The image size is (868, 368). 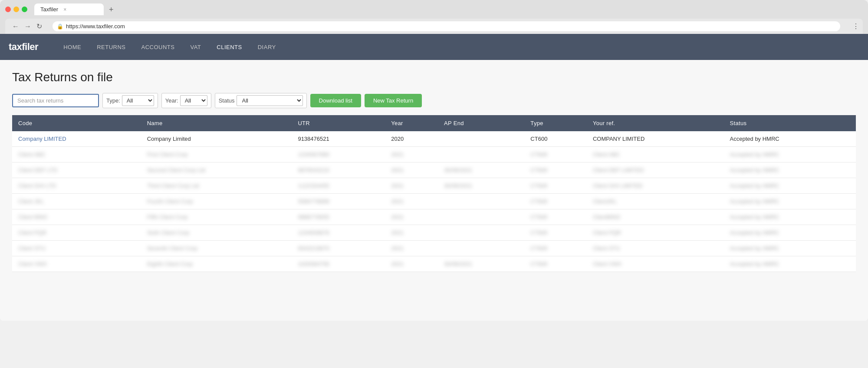 What do you see at coordinates (339, 233) in the screenshot?
I see `cell-utr: 1234509876` at bounding box center [339, 233].